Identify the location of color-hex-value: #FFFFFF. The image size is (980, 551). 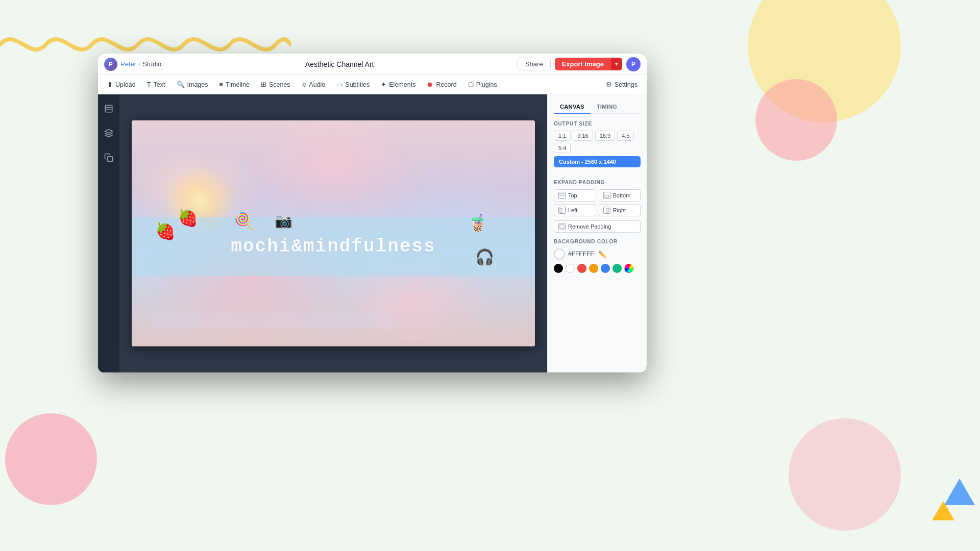
(581, 254).